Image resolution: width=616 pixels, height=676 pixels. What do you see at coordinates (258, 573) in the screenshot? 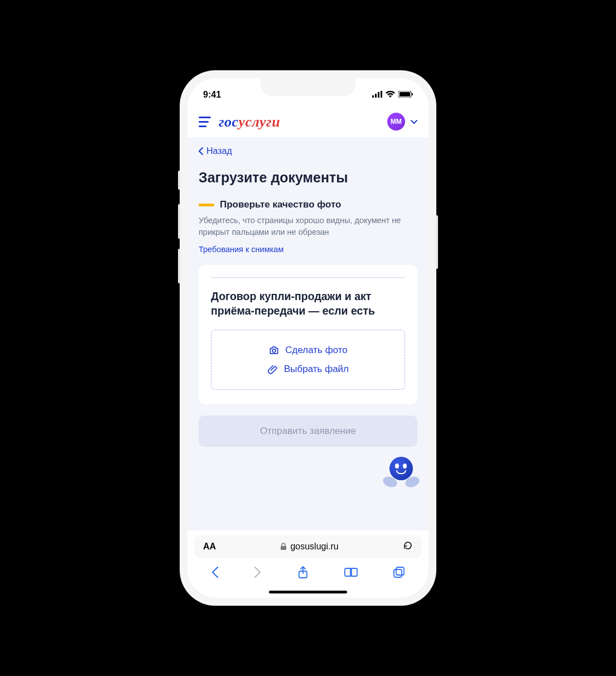
I see `browser-forward-icon` at bounding box center [258, 573].